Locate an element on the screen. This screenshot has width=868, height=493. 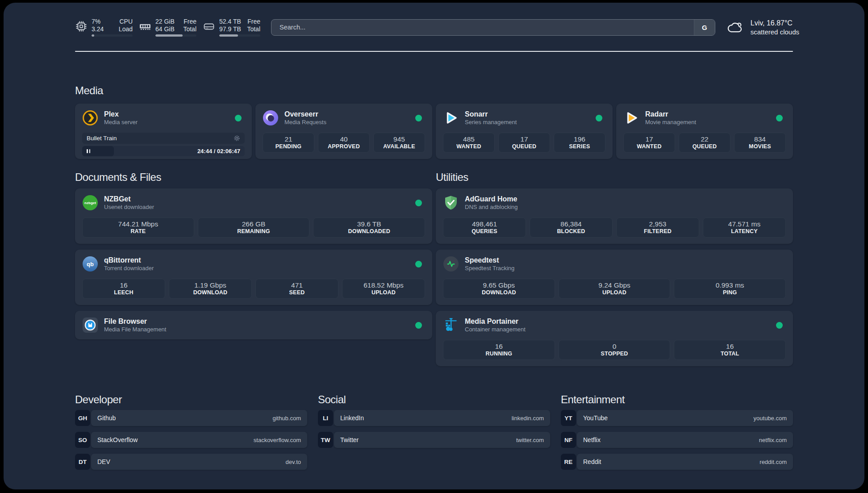
nzbget-description: Usenet downloader is located at coordinates (129, 207).